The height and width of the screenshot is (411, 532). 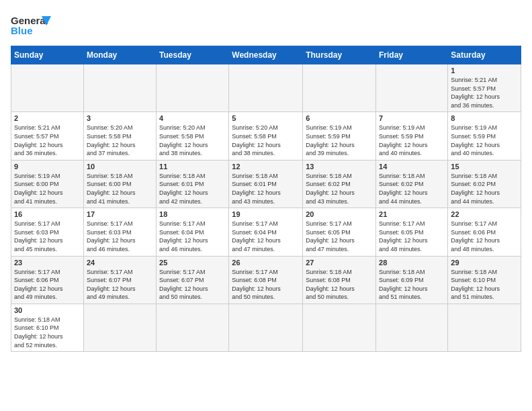 What do you see at coordinates (340, 232) in the screenshot?
I see `calendar-cell: 20Sunrise: 5:17 AM Sunset: 6:05 PM Dayli…` at bounding box center [340, 232].